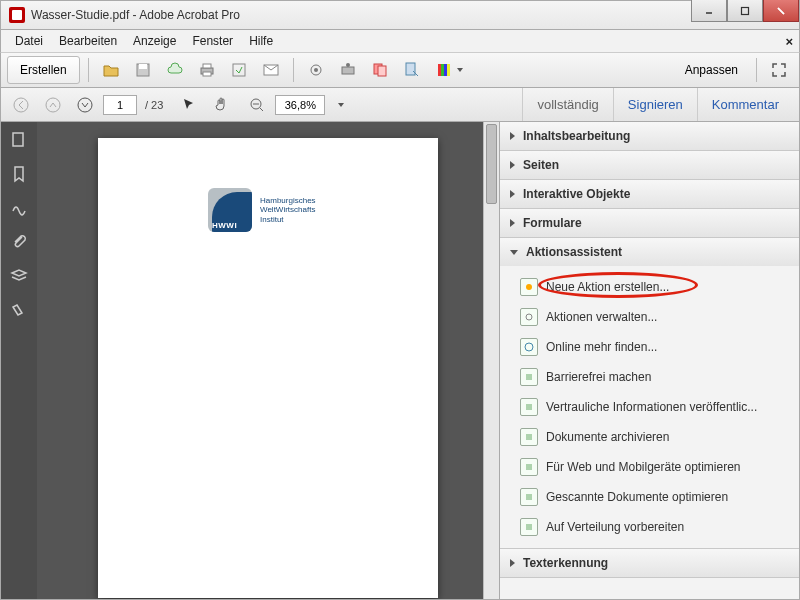  What do you see at coordinates (400, 15) in the screenshot?
I see `window-titlebar: Wasser-Studie.pdf - Adobe Acrobat Pro` at bounding box center [400, 15].